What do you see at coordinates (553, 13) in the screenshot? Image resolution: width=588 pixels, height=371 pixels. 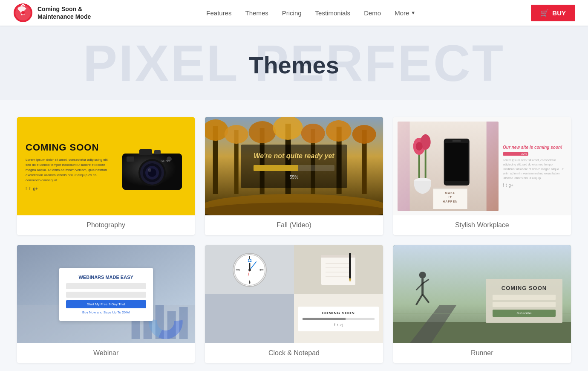 I see `buy-button: 🛒 BUY` at bounding box center [553, 13].